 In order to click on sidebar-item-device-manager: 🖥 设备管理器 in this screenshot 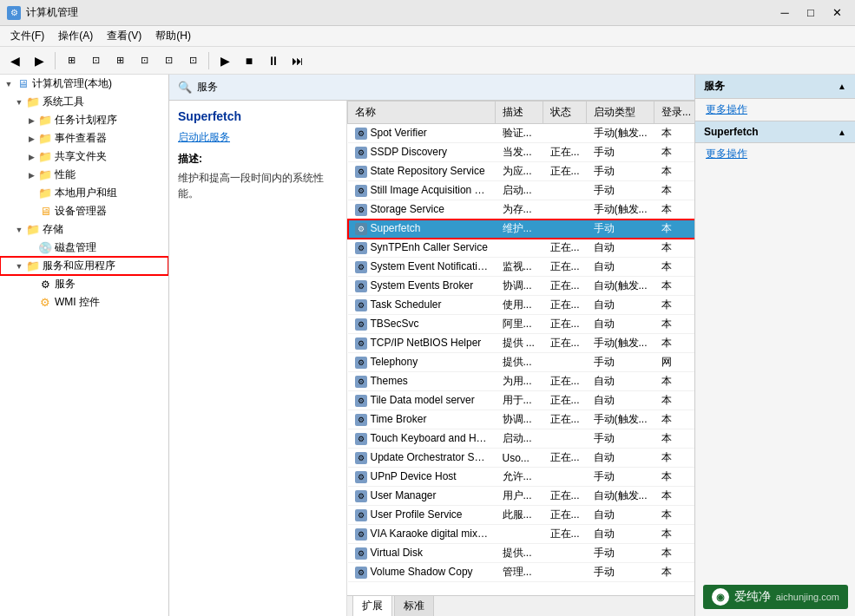, I will do `click(84, 212)`.